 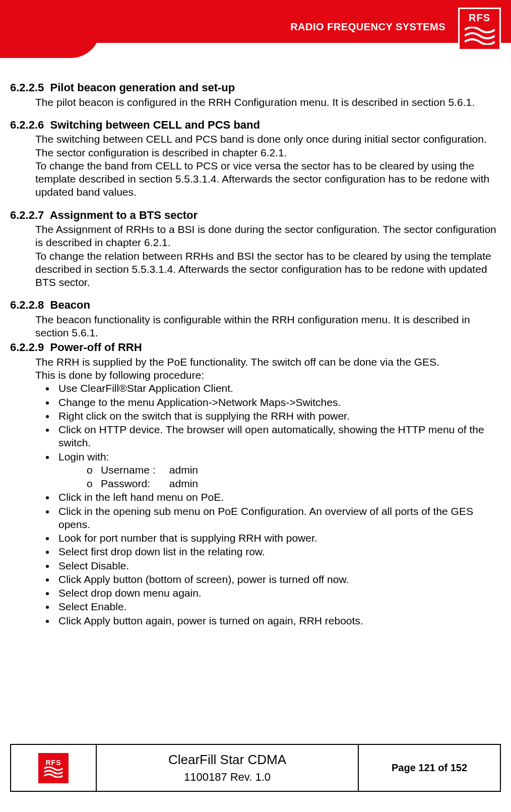 I want to click on page-number: Page 121 of 152, so click(x=429, y=768).